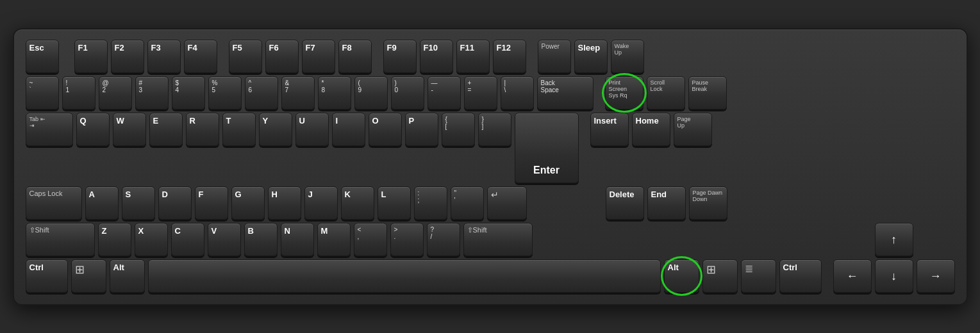  What do you see at coordinates (894, 276) in the screenshot?
I see `key-arrow-down: ↓` at bounding box center [894, 276].